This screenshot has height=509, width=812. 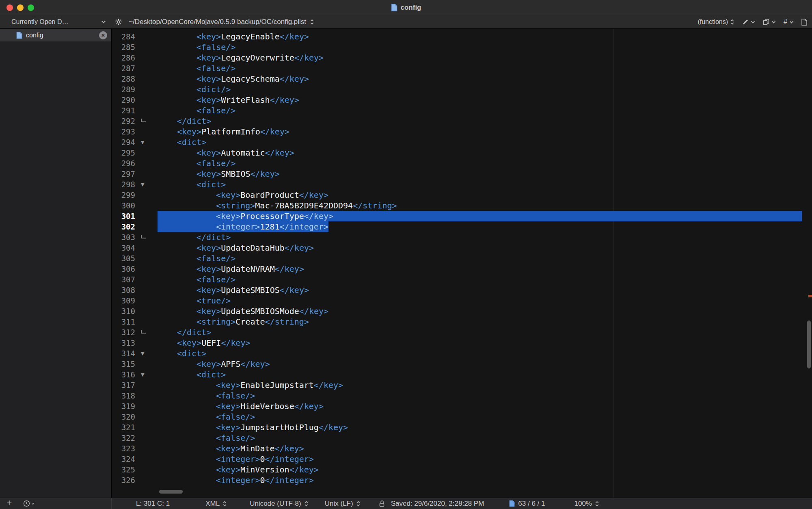 What do you see at coordinates (457, 174) in the screenshot?
I see `code-line-297: 297<key>SMBIOS</key>` at bounding box center [457, 174].